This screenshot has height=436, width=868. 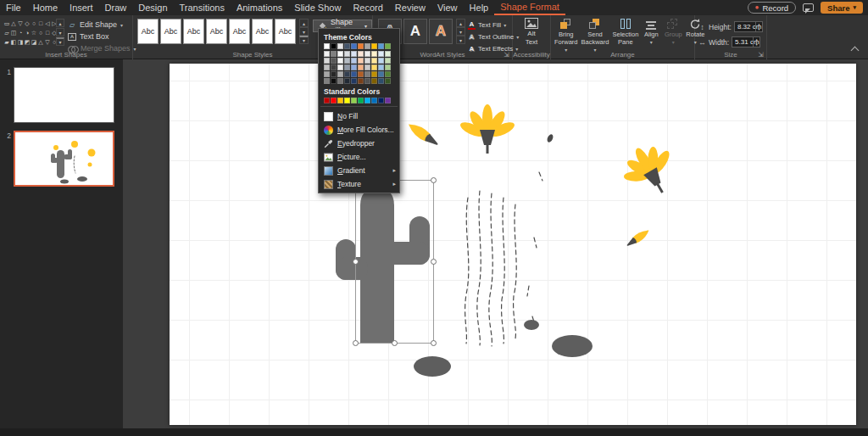 What do you see at coordinates (637, 238) in the screenshot?
I see `flower-bud-right` at bounding box center [637, 238].